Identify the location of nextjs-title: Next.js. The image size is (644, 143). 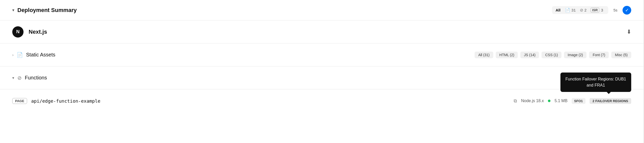
(38, 32).